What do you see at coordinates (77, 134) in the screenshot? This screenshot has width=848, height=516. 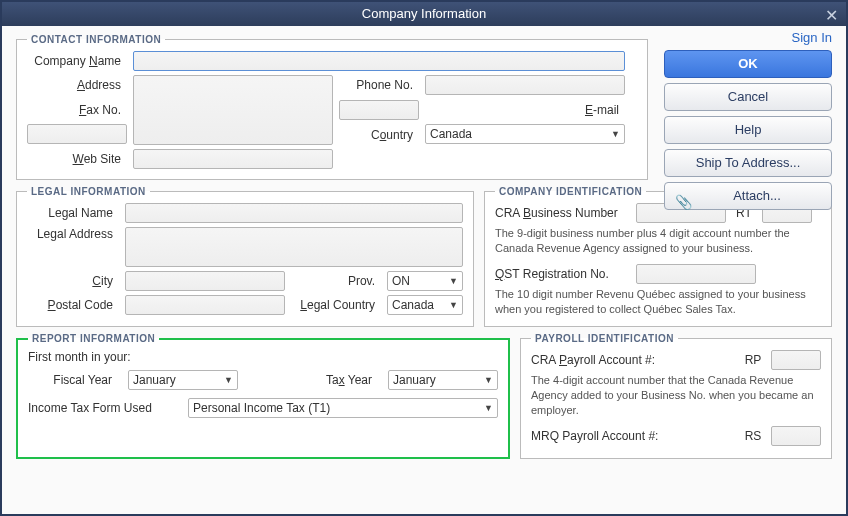 I see `email-input` at bounding box center [77, 134].